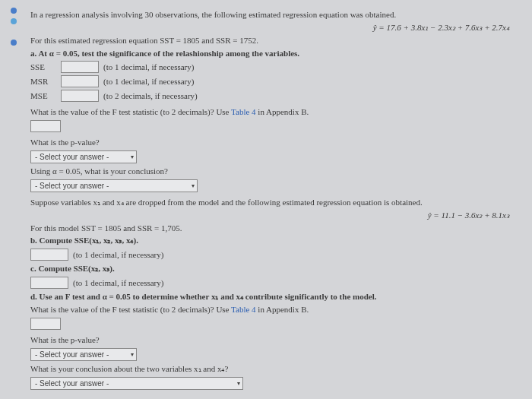  I want to click on msr-hint: (to 1 decimal, if necessary), so click(149, 81).